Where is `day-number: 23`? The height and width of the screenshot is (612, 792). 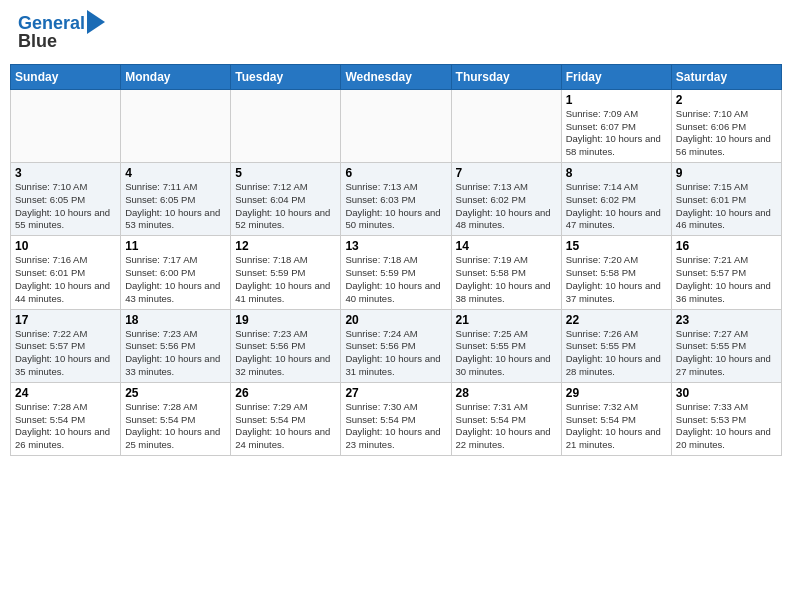 day-number: 23 is located at coordinates (726, 320).